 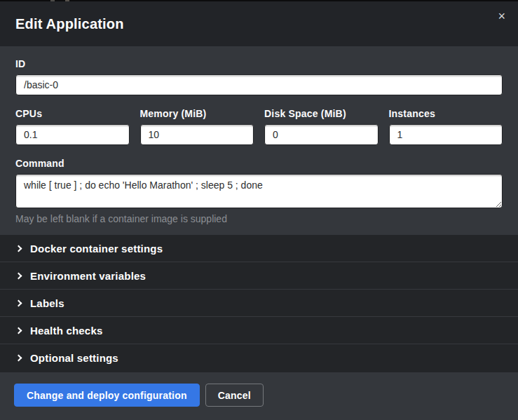 I want to click on section-optional-settings: Optional settings, so click(x=259, y=358).